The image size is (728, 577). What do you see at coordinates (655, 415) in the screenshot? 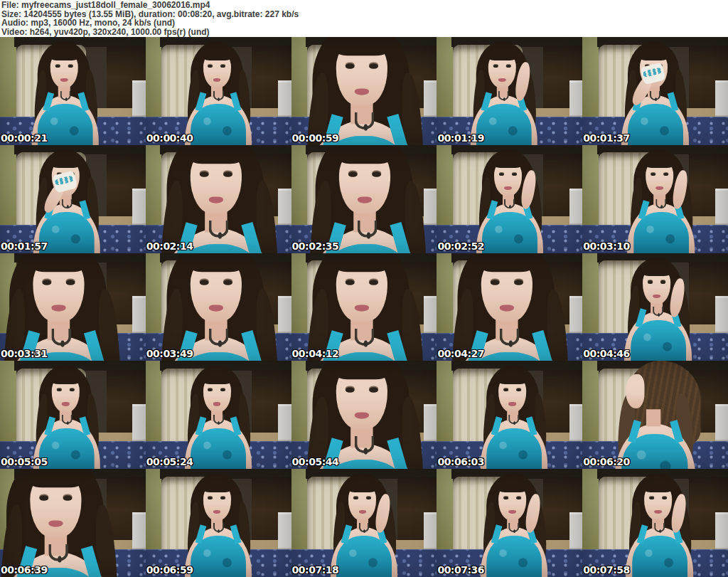
I see `video-thumbnail: 00:06:20` at bounding box center [655, 415].